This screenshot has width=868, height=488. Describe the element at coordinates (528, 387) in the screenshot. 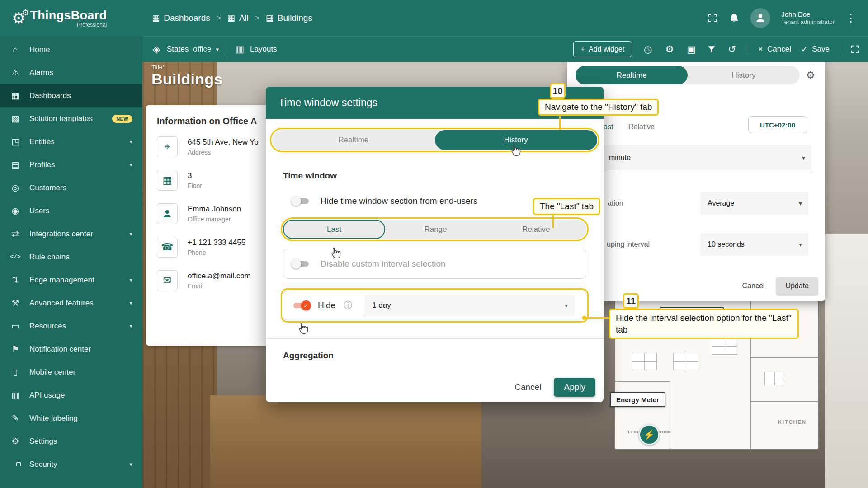

I see `dialog-cancel-button: Cancel` at that location.